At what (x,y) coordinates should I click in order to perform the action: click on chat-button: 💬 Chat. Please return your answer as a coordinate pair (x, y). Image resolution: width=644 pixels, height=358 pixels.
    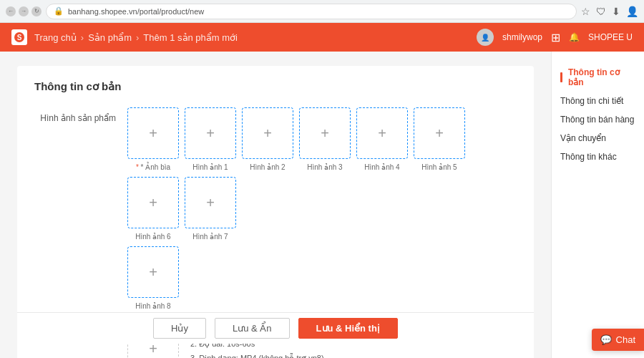
    Looking at the image, I should click on (618, 339).